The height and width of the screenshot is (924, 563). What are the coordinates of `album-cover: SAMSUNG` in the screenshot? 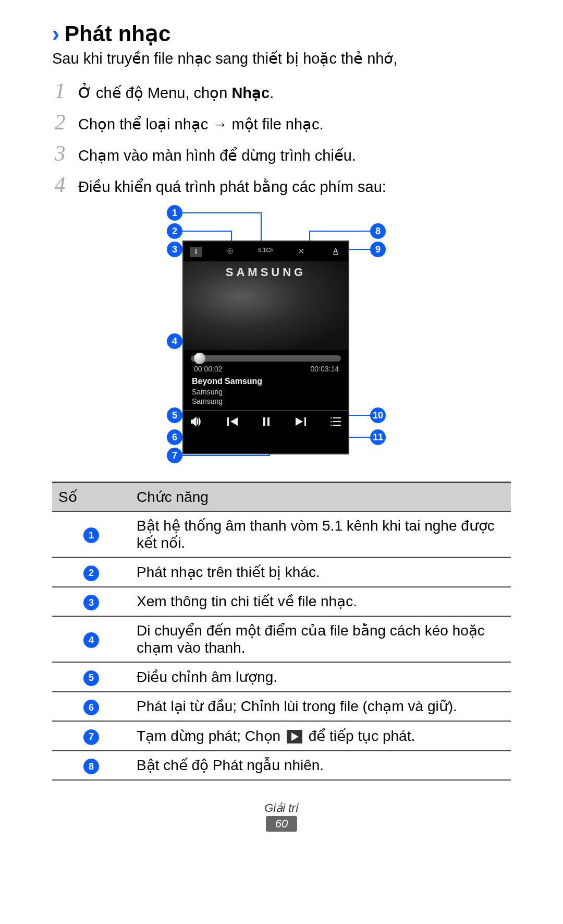 It's located at (266, 306).